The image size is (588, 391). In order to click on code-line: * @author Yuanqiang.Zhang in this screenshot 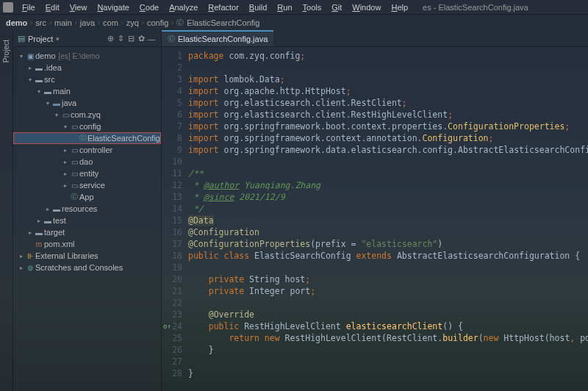, I will do `click(388, 185)`.